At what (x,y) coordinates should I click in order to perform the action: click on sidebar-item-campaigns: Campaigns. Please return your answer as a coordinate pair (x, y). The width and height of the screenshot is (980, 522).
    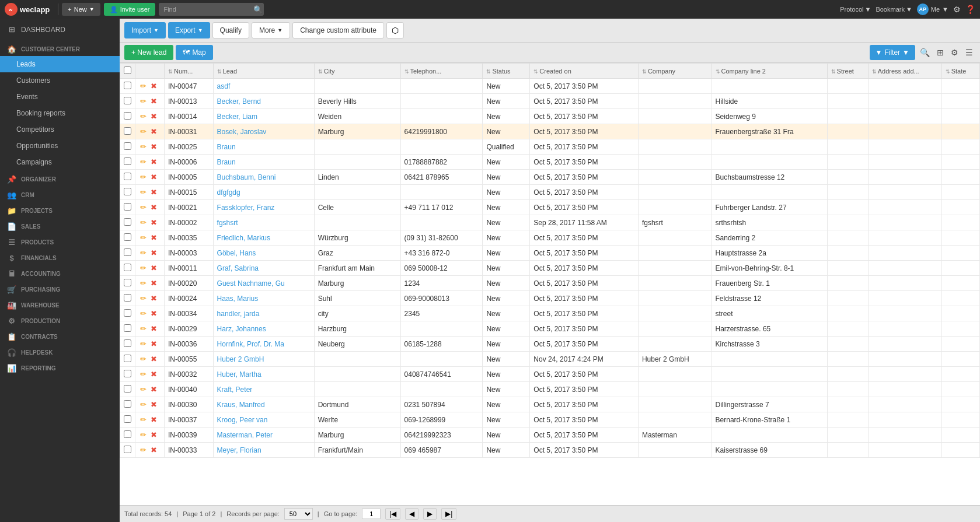
    Looking at the image, I should click on (60, 162).